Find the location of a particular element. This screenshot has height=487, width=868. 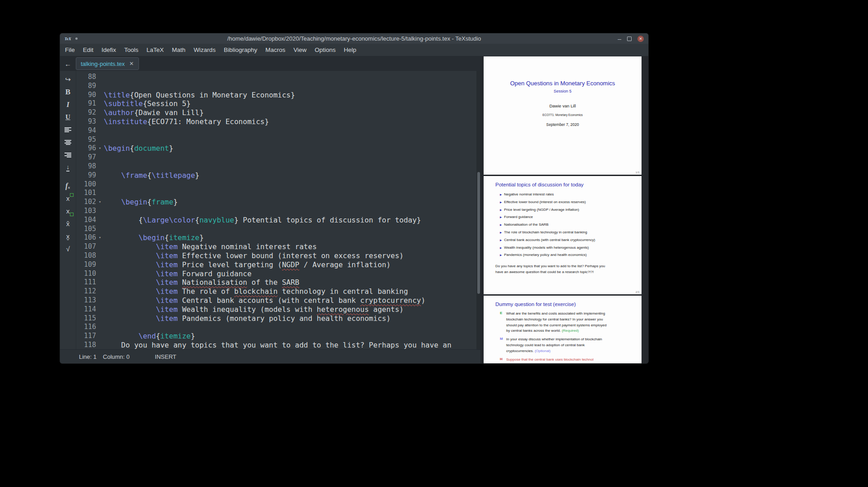

editor-line: 103 is located at coordinates (276, 211).